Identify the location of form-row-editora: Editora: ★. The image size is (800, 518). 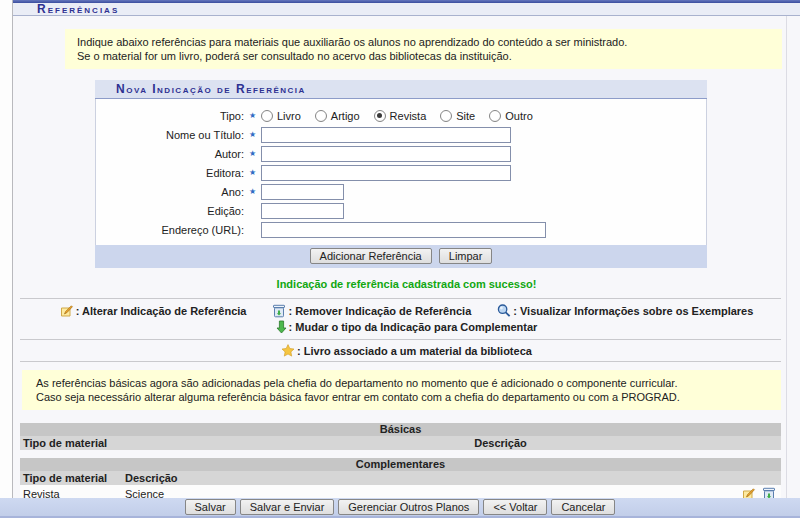
(401, 172).